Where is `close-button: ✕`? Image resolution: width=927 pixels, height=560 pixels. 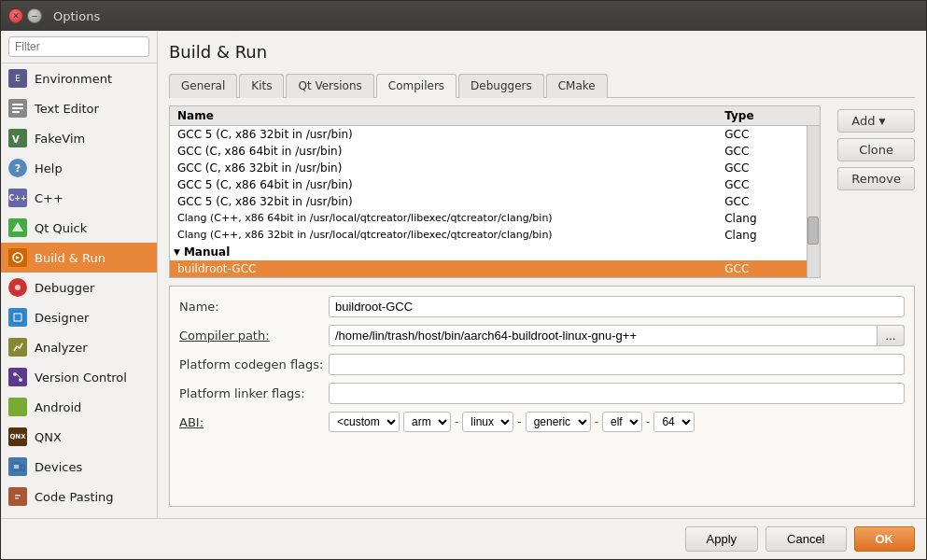 close-button: ✕ is located at coordinates (16, 16).